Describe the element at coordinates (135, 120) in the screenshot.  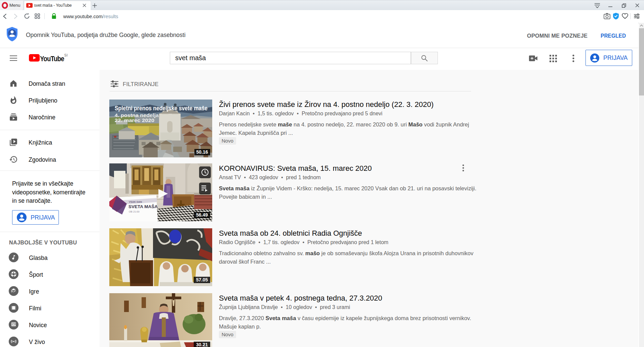
I see `svg-text: 22. marec 2020` at that location.